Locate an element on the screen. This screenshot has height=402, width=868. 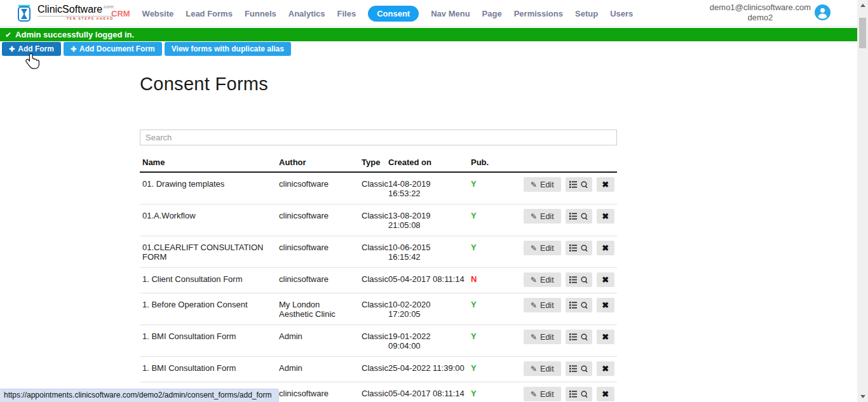
scrollbar-thumb is located at coordinates (863, 33).